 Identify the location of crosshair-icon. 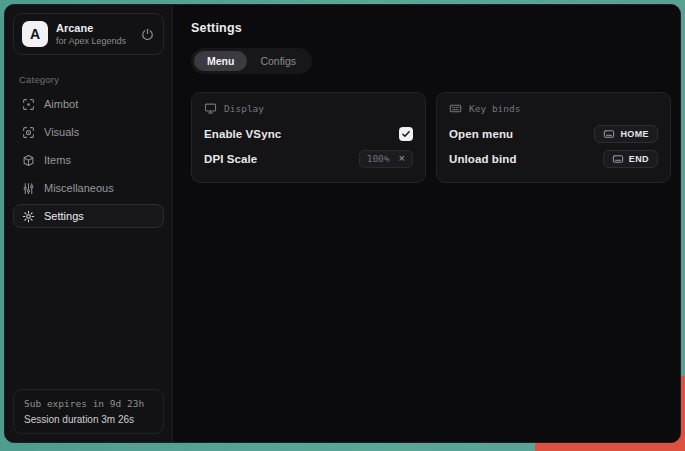
(28, 104).